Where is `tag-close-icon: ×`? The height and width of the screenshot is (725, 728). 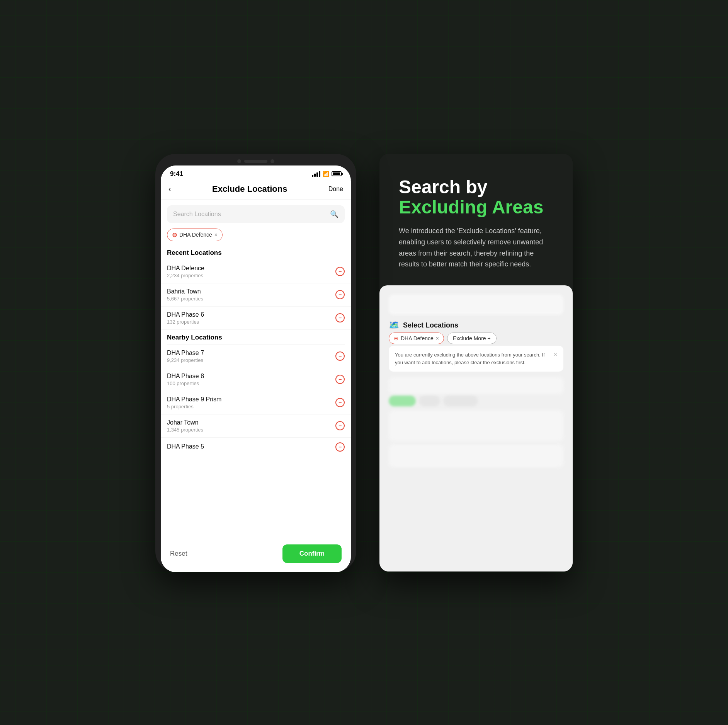
tag-close-icon: × is located at coordinates (216, 235).